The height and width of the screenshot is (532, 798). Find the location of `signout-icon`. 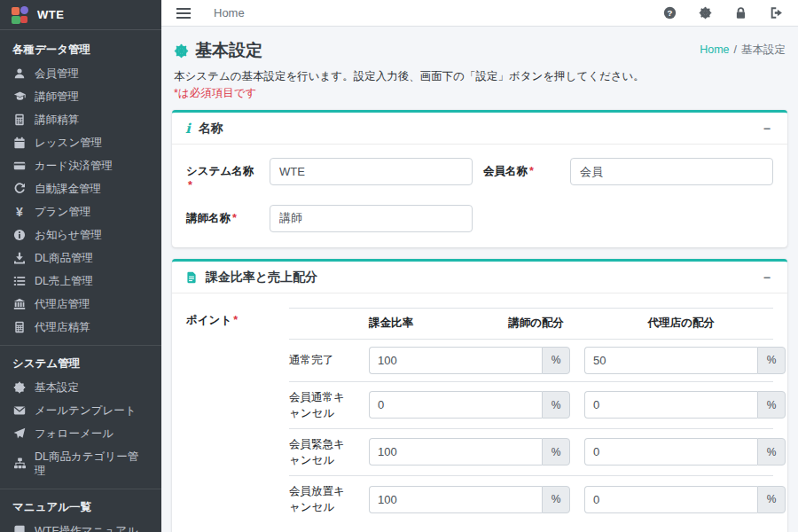

signout-icon is located at coordinates (777, 12).